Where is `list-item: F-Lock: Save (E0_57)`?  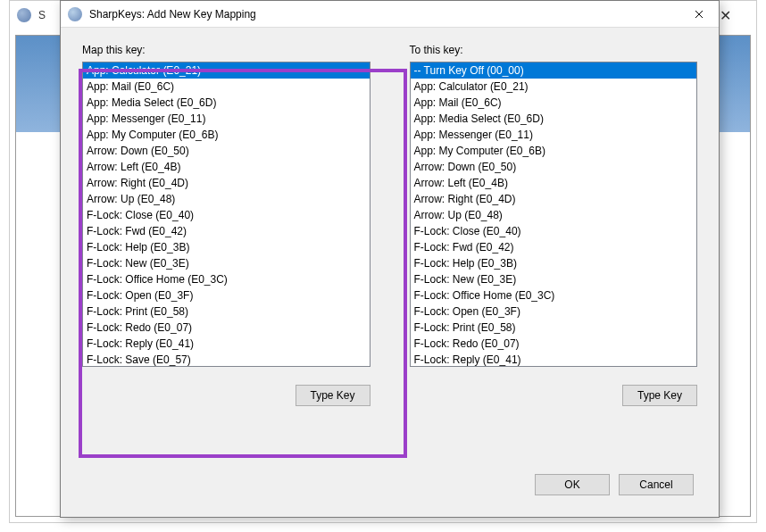 list-item: F-Lock: Save (E0_57) is located at coordinates (227, 359).